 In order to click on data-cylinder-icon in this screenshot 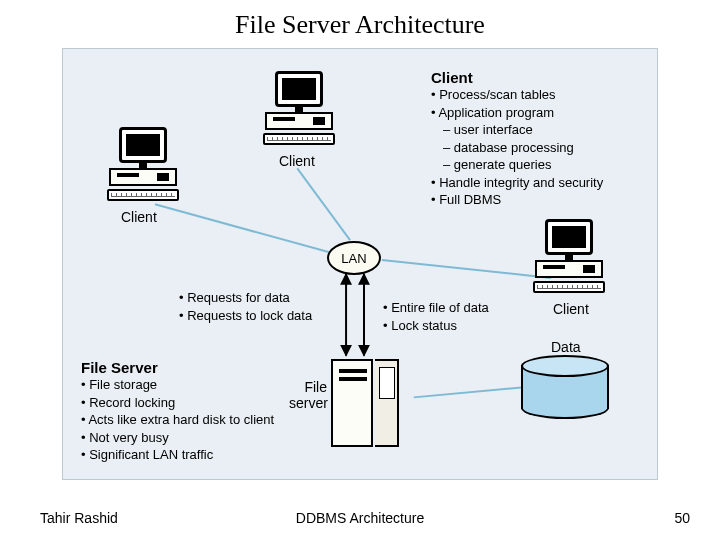, I will do `click(565, 387)`.